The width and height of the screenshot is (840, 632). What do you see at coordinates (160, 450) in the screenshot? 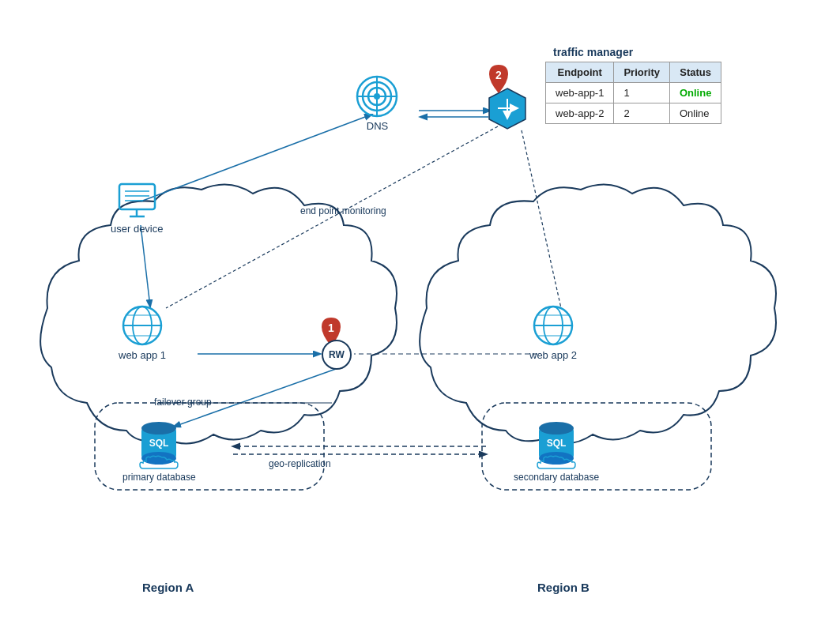
I see `primary-sql-icon: SQL primary database` at bounding box center [160, 450].